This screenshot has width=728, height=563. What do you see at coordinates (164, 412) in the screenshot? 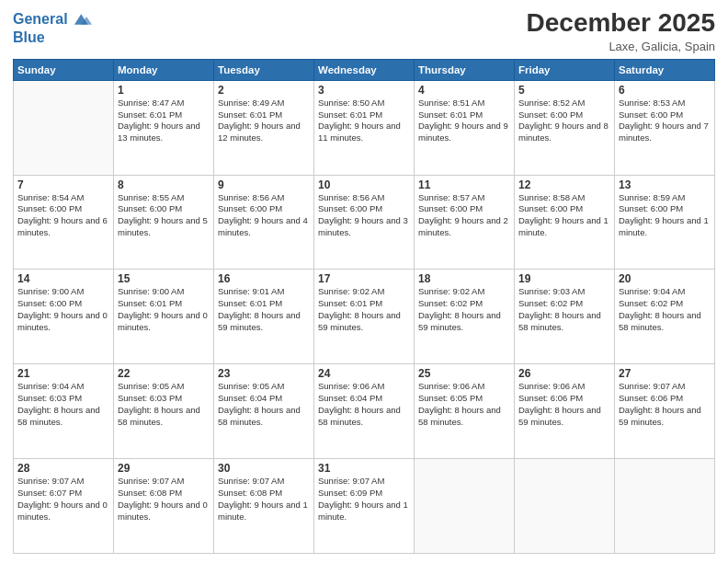
I see `calendar-cell: 22Sunrise: 9:05 AMSunset: 6:03 PMDayligh…` at bounding box center [164, 412].